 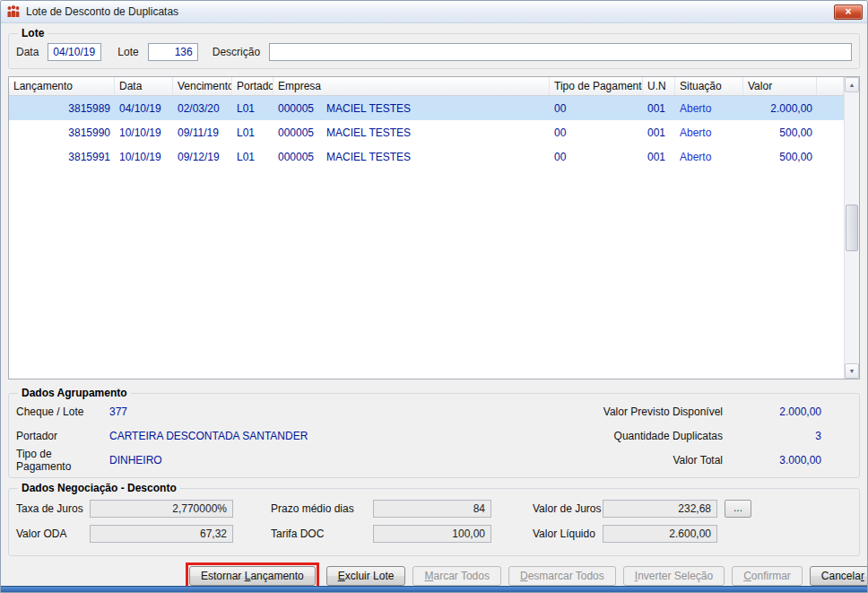 What do you see at coordinates (340, 436) in the screenshot?
I see `portador-value: CARTEIRA DESCONTADA SANTANDER` at bounding box center [340, 436].